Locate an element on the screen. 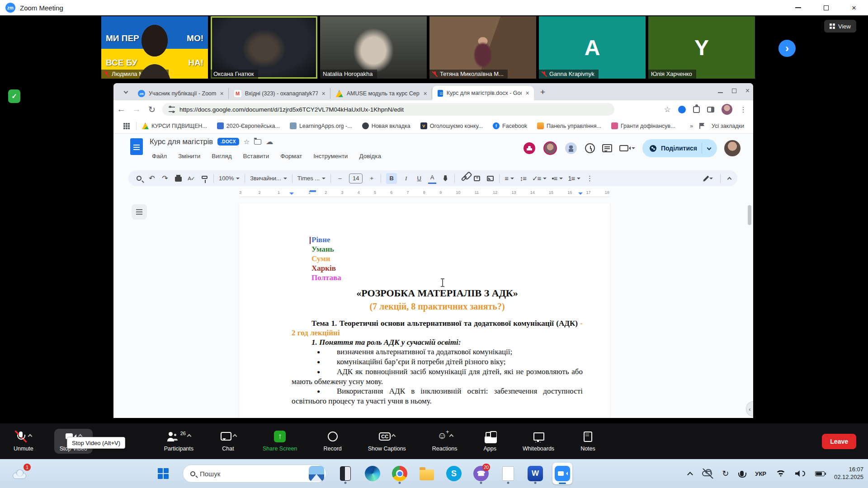 Image resolution: width=868 pixels, height=488 pixels. insert-link-icon is located at coordinates (464, 178).